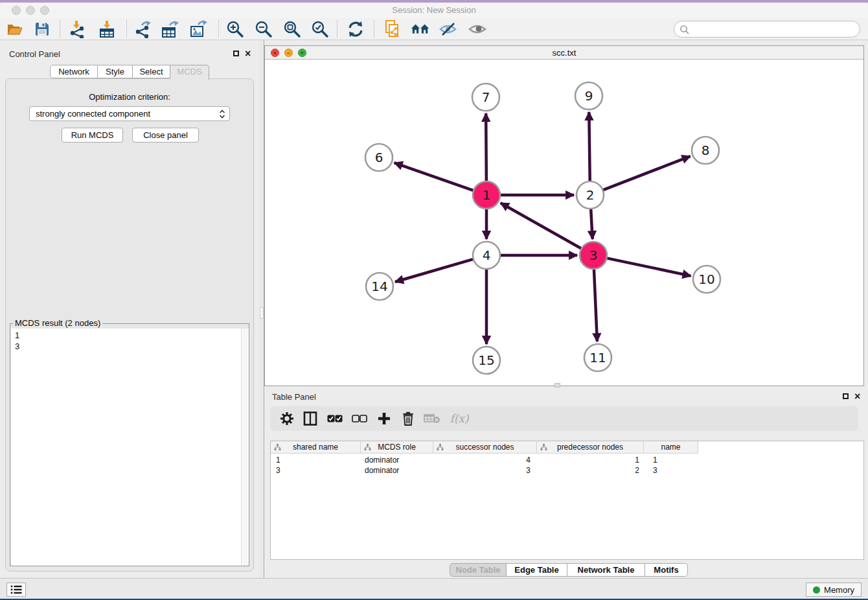 The image size is (868, 600). Describe the element at coordinates (392, 29) in the screenshot. I see `clone-network-button` at that location.